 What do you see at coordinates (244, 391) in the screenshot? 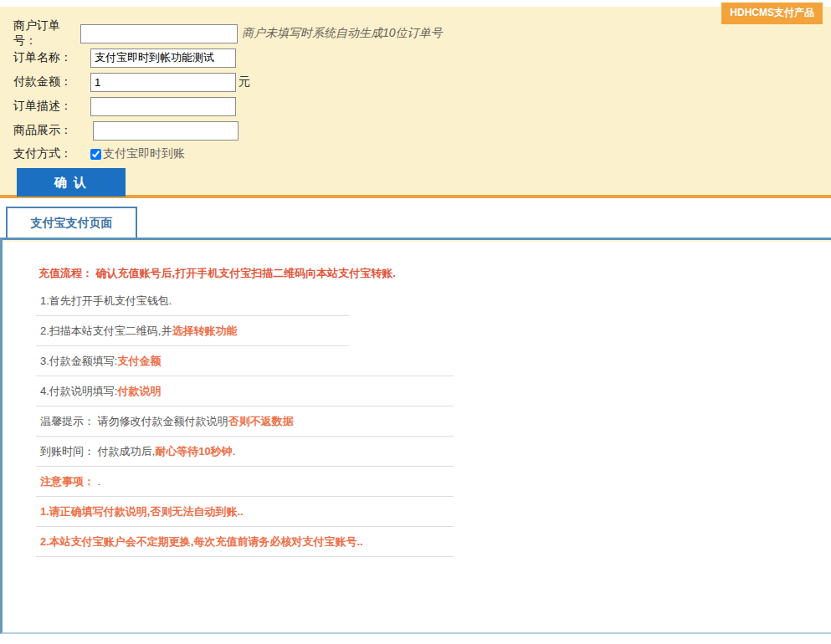
I see `list-item: 4.付款说明填写:付款说明` at bounding box center [244, 391].